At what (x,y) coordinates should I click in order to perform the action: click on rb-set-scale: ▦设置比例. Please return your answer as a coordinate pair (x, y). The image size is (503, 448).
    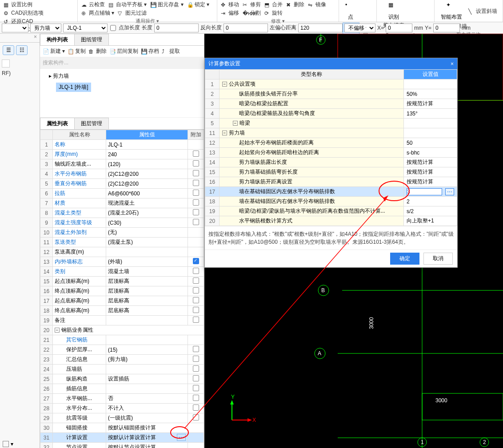
    Looking at the image, I should click on (18, 4).